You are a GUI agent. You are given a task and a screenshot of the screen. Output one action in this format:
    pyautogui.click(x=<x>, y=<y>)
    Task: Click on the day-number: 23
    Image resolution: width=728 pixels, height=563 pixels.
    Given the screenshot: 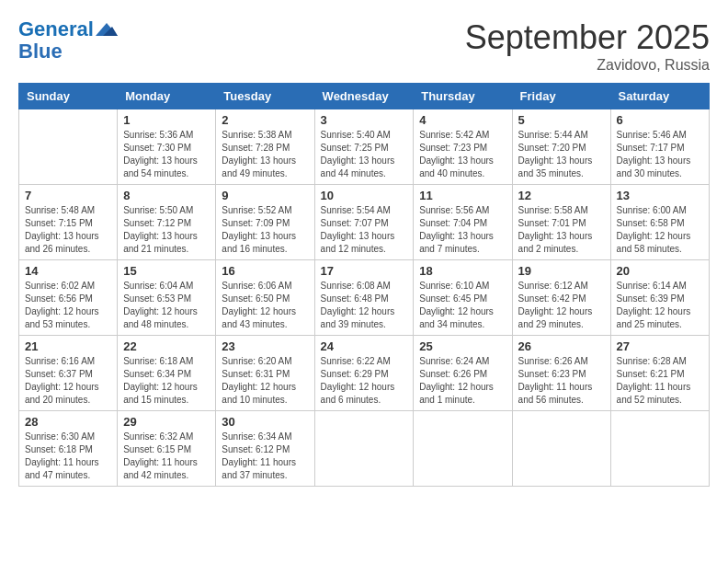 What is the action you would take?
    pyautogui.click(x=265, y=346)
    